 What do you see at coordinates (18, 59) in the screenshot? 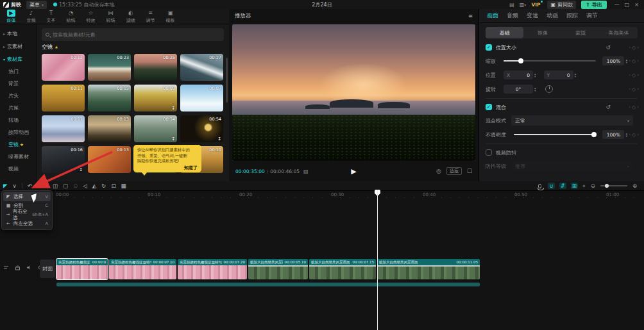
I see `sidebar-group-素材库: ▾素材库` at bounding box center [18, 59].